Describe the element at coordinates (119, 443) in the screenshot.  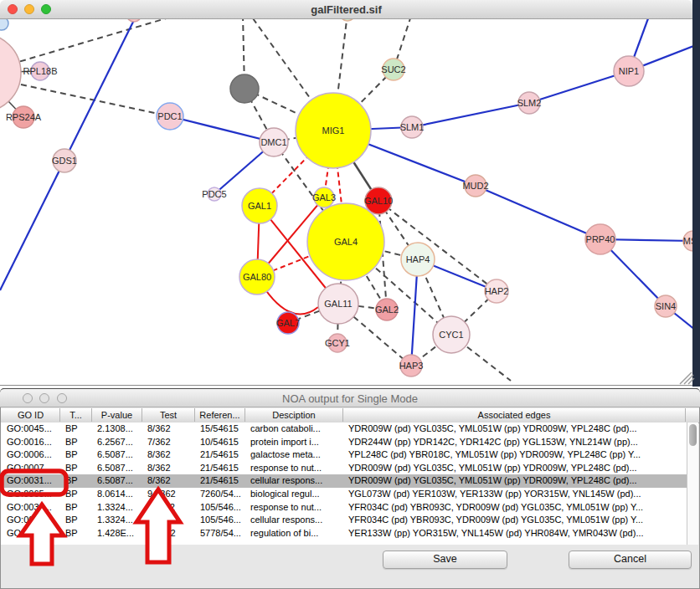
I see `cell-p_value: 6.2567...` at that location.